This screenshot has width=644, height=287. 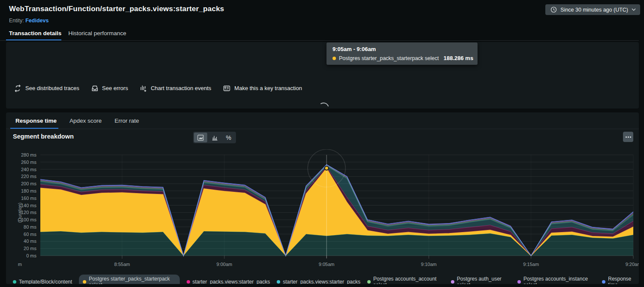 I want to click on page-title: WebTransaction/Function/starter_packs.vi…, so click(x=117, y=9).